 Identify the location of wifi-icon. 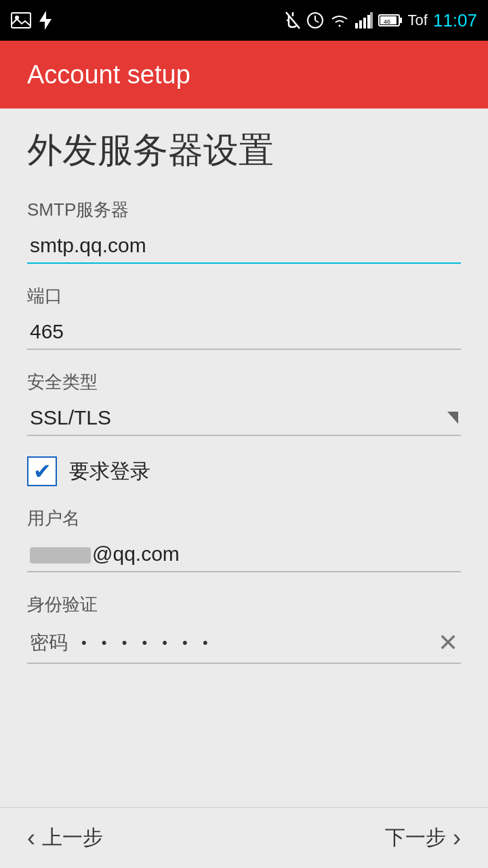
(340, 20).